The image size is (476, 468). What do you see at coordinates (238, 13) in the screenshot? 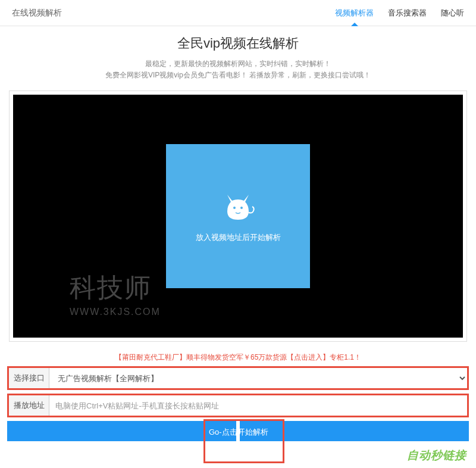
I see `header: 在线视频解析 视频解析器 音乐搜索器 随心听` at bounding box center [238, 13].